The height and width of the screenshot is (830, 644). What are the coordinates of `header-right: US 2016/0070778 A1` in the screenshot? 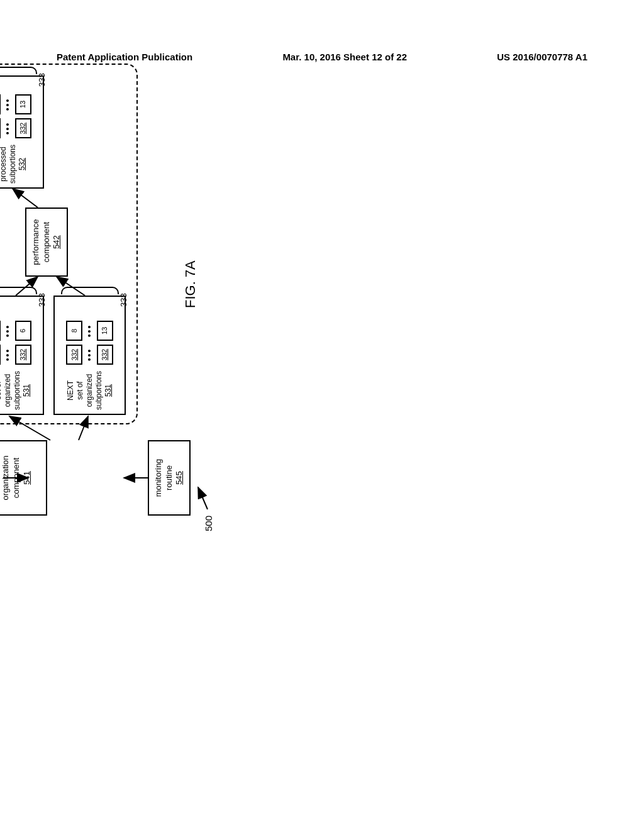 It's located at (542, 57).